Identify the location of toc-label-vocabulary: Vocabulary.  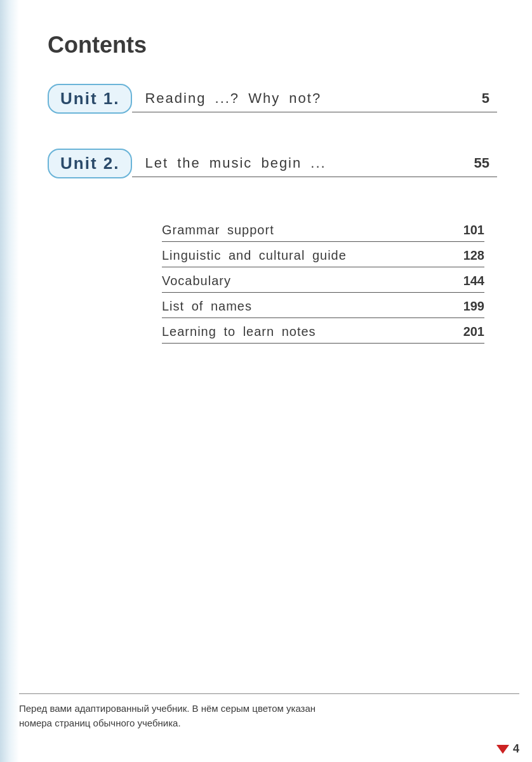
(310, 281).